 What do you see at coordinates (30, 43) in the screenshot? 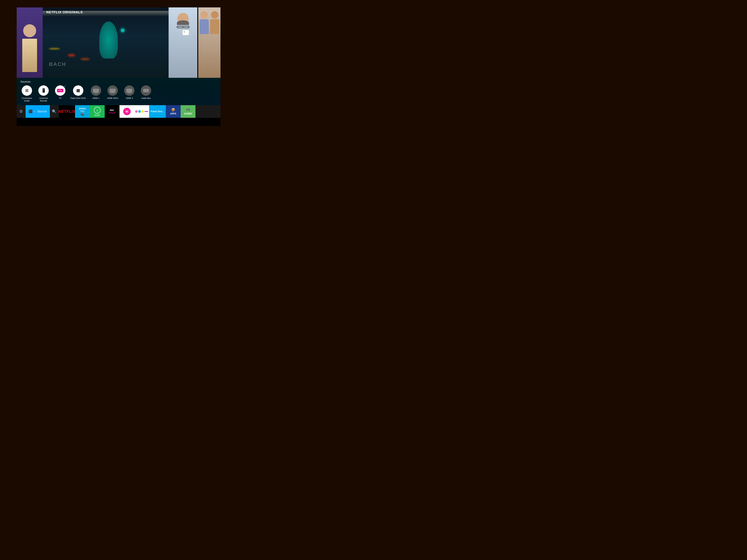
I see `thumb-left` at bounding box center [30, 43].